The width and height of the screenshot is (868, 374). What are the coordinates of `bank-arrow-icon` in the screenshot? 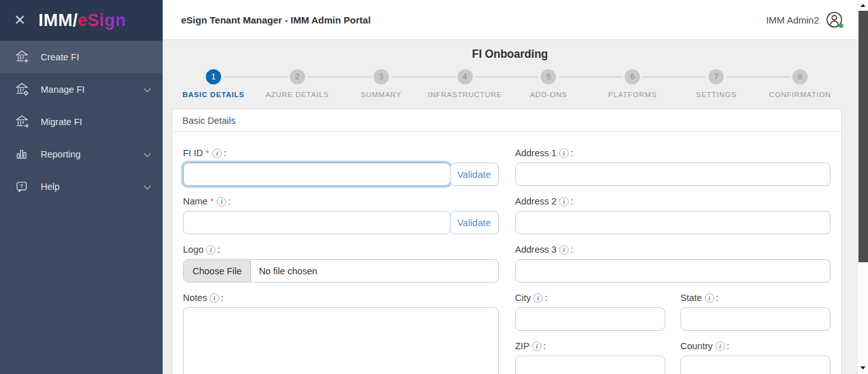 It's located at (22, 122).